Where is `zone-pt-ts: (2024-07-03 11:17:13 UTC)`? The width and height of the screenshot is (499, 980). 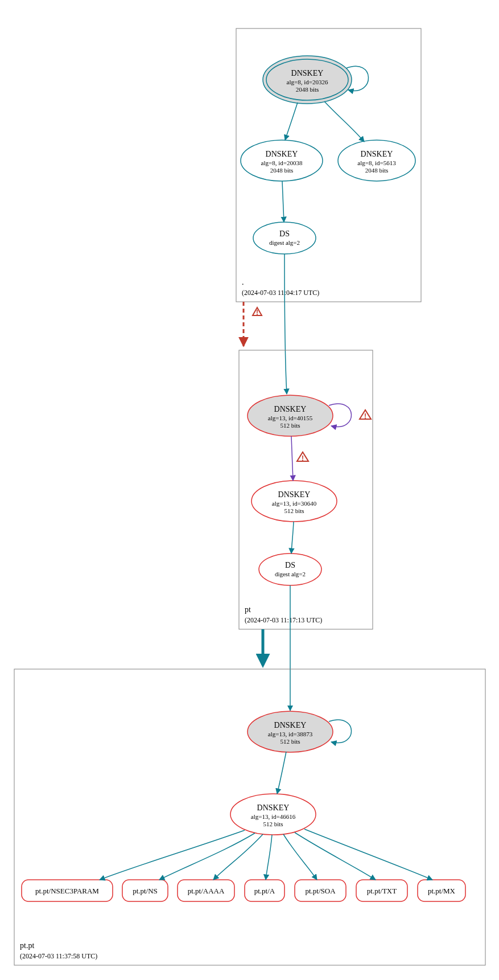
zone-pt-ts: (2024-07-03 11:17:13 UTC) is located at coordinates (283, 620).